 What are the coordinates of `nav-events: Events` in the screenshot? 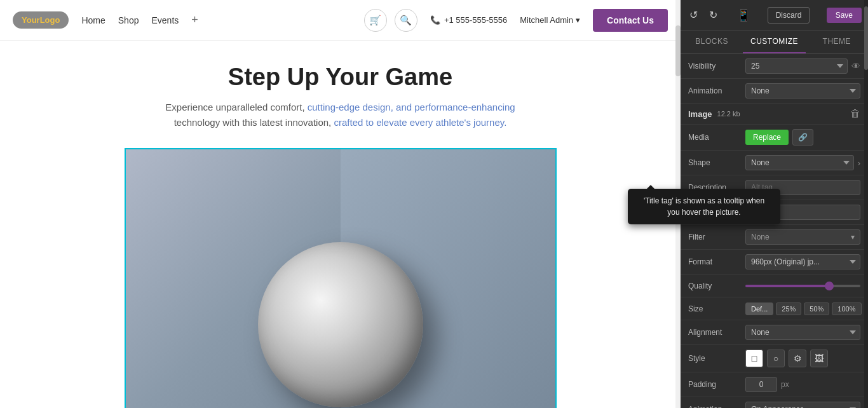 It's located at (165, 20).